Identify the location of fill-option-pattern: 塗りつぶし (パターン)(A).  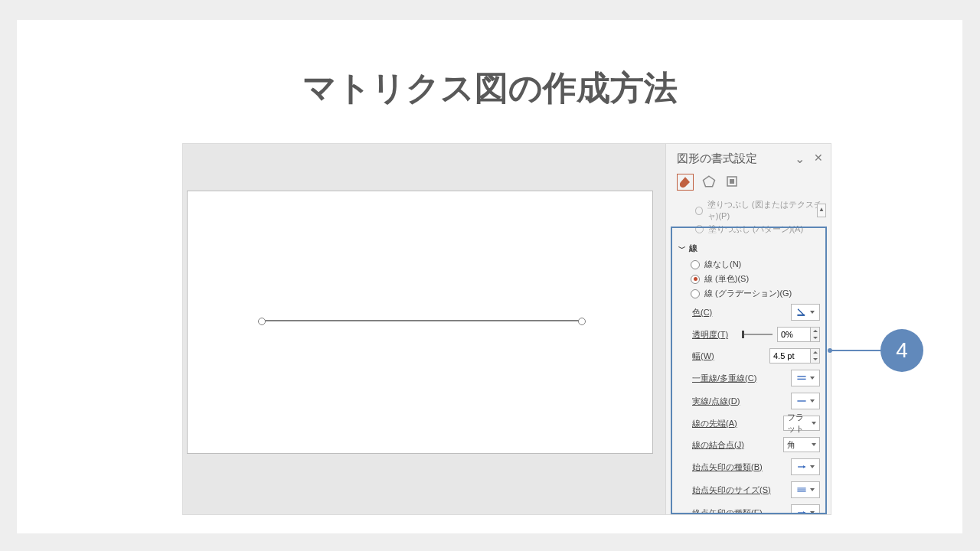
(761, 230).